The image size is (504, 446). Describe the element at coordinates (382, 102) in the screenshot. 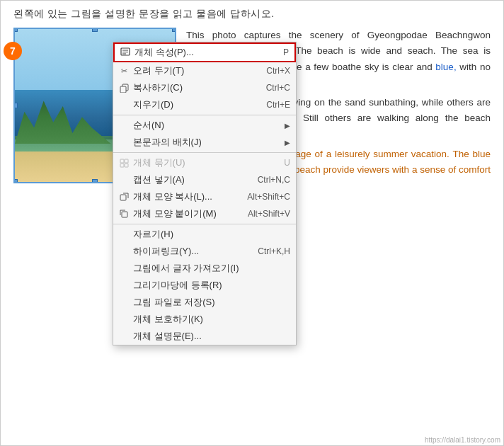

I see `para2-cont: are lying on the sand sunbathing, while …` at that location.